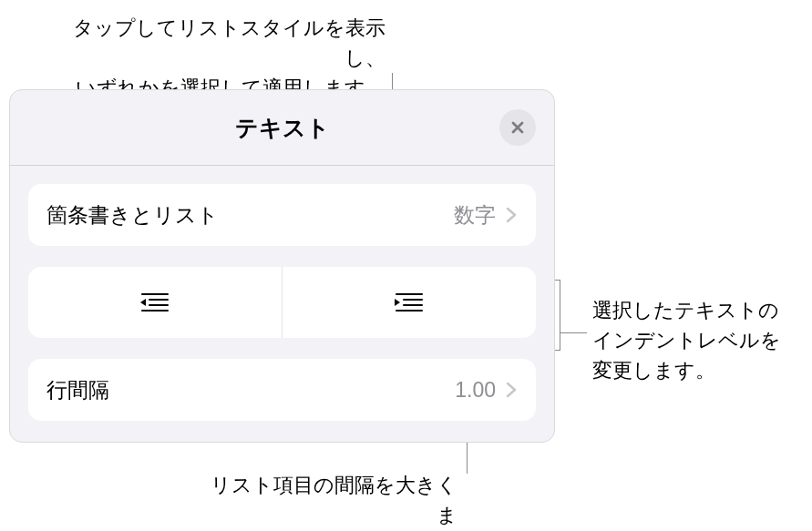 This screenshot has width=812, height=531. I want to click on callout-line-spacing: リスト項目の間隔を大きくまたは小さくします。, so click(326, 501).